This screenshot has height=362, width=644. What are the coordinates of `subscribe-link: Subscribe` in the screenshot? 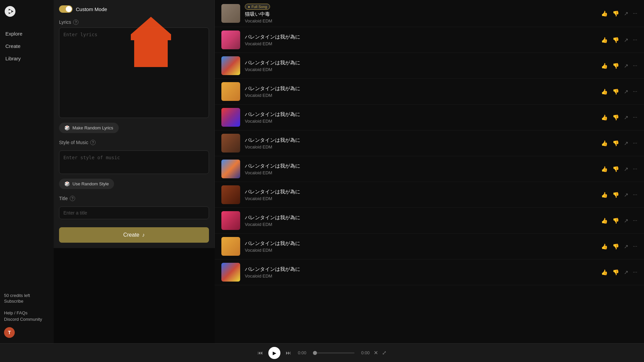 It's located at (27, 301).